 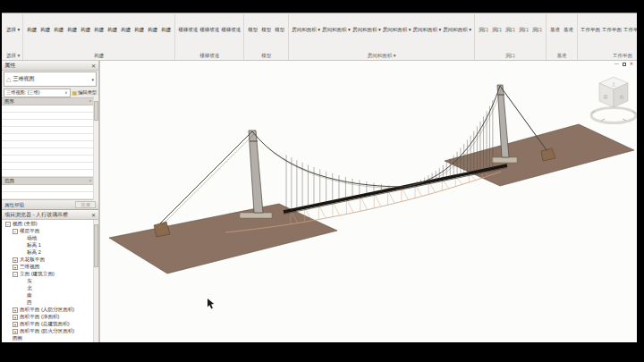 I want to click on tree-item: − 楼层平面, so click(x=48, y=232).